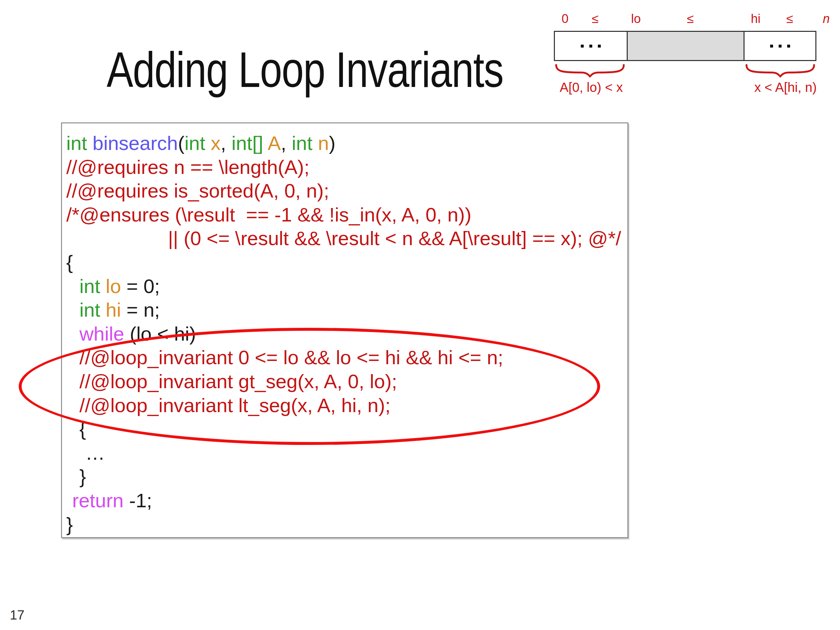  What do you see at coordinates (636, 19) in the screenshot?
I see `diagram-bound-label: lo` at bounding box center [636, 19].